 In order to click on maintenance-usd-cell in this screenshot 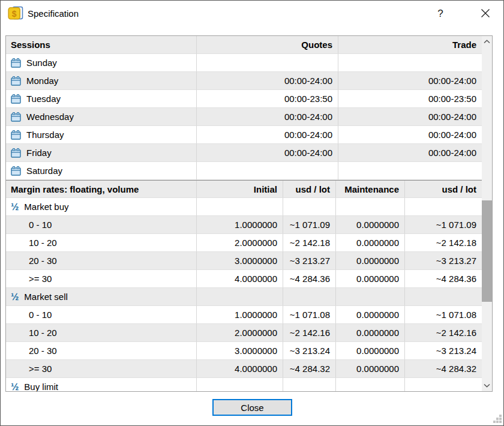, I will do `click(443, 297)`.